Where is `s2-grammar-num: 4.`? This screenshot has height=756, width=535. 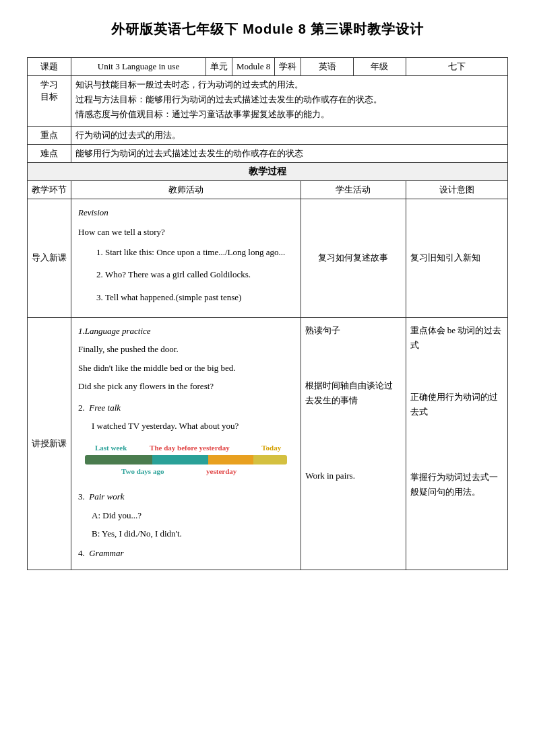 s2-grammar-num: 4. is located at coordinates (82, 553).